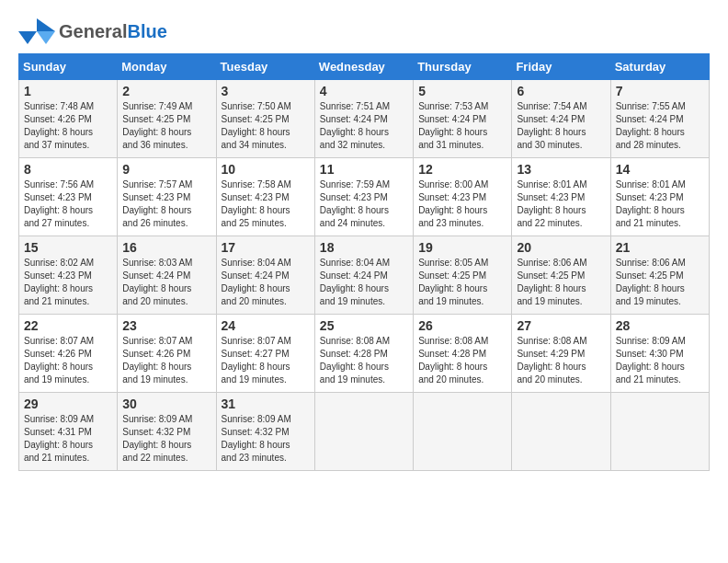 The height and width of the screenshot is (563, 728). Describe the element at coordinates (266, 204) in the screenshot. I see `day-info: Sunrise: 7:58 AM Sunset: 4:23 PM Dayligh…` at that location.